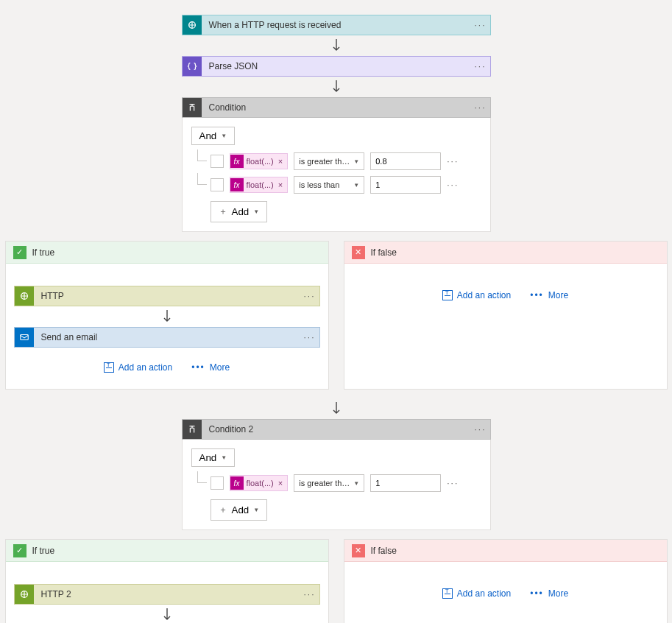 The height and width of the screenshot is (623, 672). I want to click on branch-label: If false, so click(384, 253).